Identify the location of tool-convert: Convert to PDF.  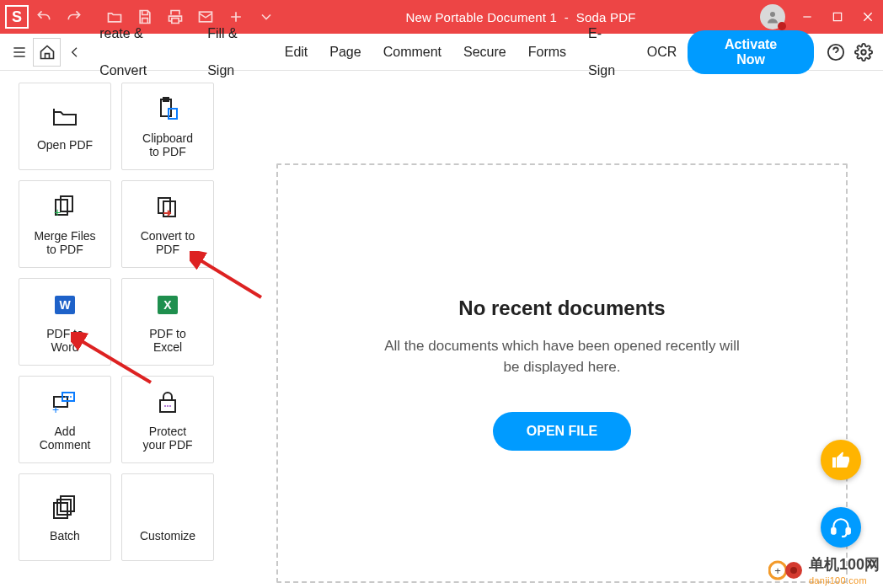
(168, 224).